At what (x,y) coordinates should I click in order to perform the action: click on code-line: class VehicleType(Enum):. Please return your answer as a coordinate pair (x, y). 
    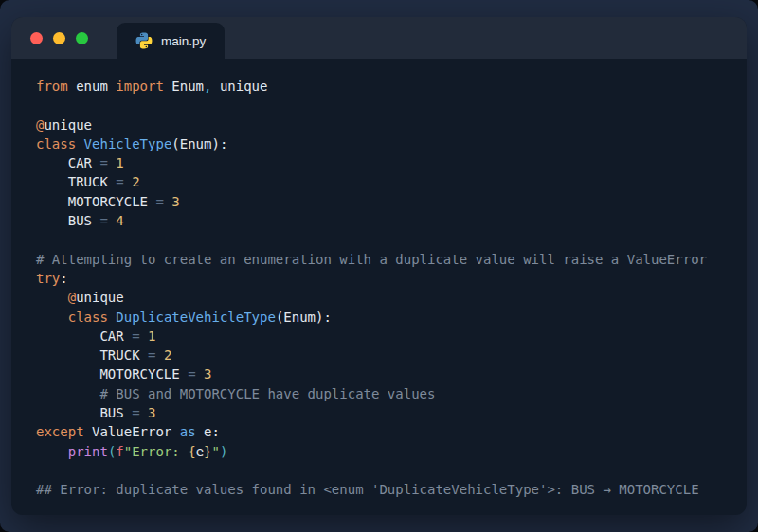
    Looking at the image, I should click on (379, 144).